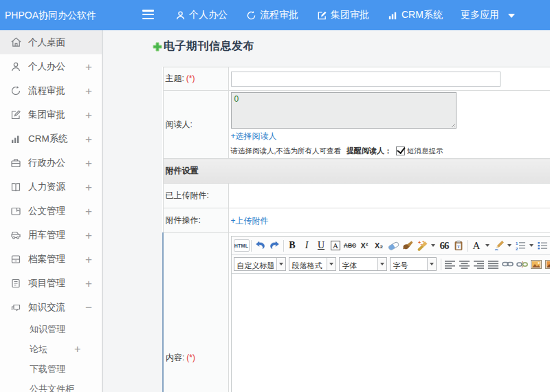 The image size is (550, 392). I want to click on topnav-item-personal-office: 个人办公, so click(201, 15).